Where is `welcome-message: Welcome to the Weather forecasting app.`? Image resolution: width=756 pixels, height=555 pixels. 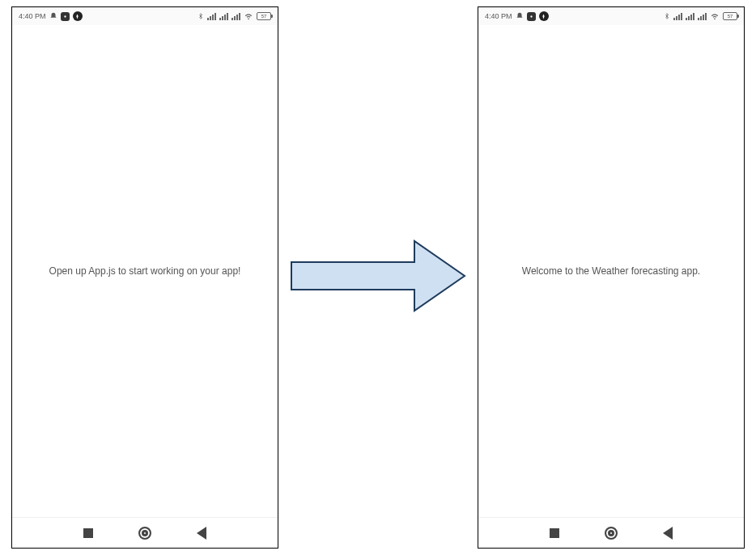
welcome-message: Welcome to the Weather forecasting app. is located at coordinates (611, 272).